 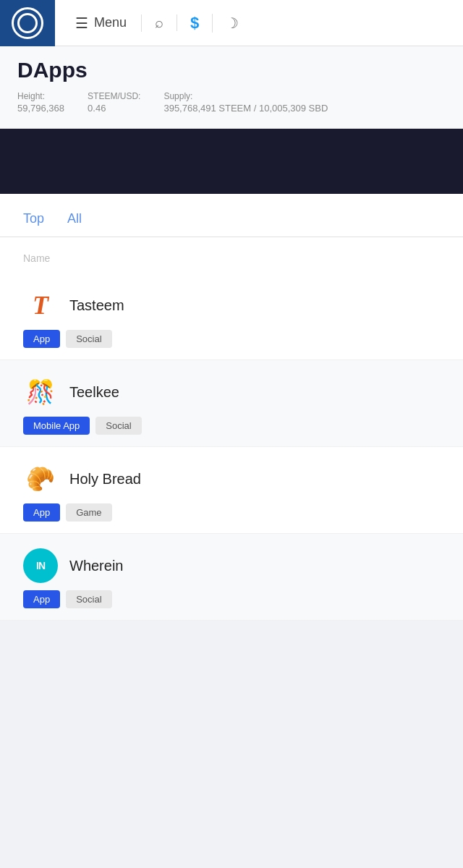 What do you see at coordinates (232, 490) in the screenshot?
I see `dapp-item-holybread: 🥐 Holy Bread App Game` at bounding box center [232, 490].